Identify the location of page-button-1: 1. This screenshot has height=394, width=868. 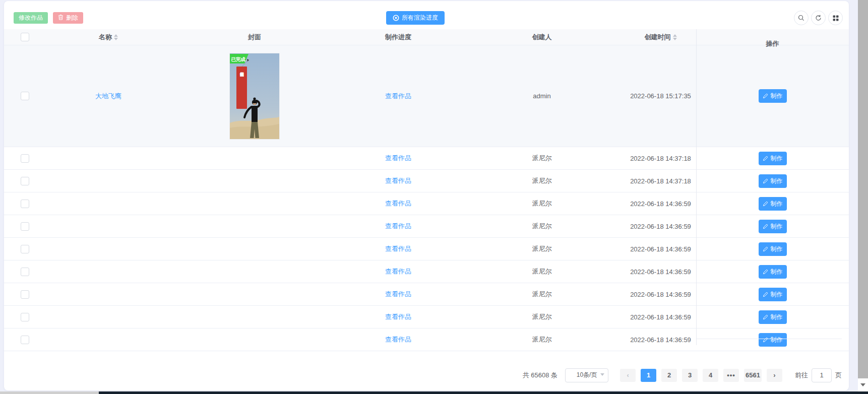
(648, 375).